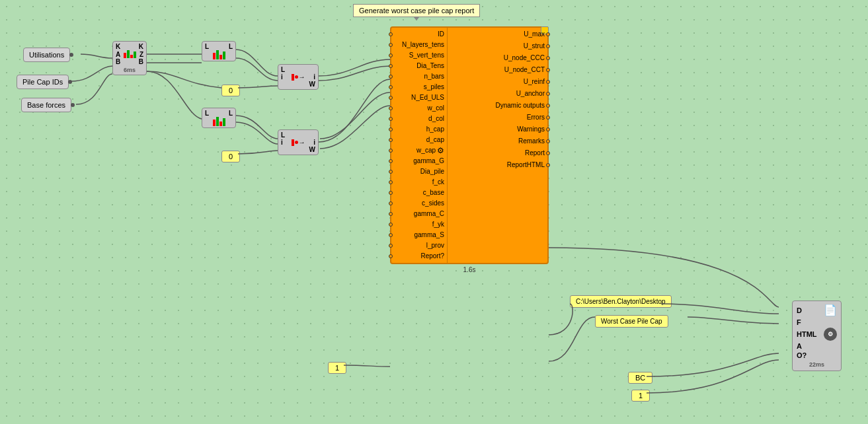  Describe the element at coordinates (42, 82) in the screenshot. I see `pile-cap-ids-node: Pile Cap IDs` at that location.